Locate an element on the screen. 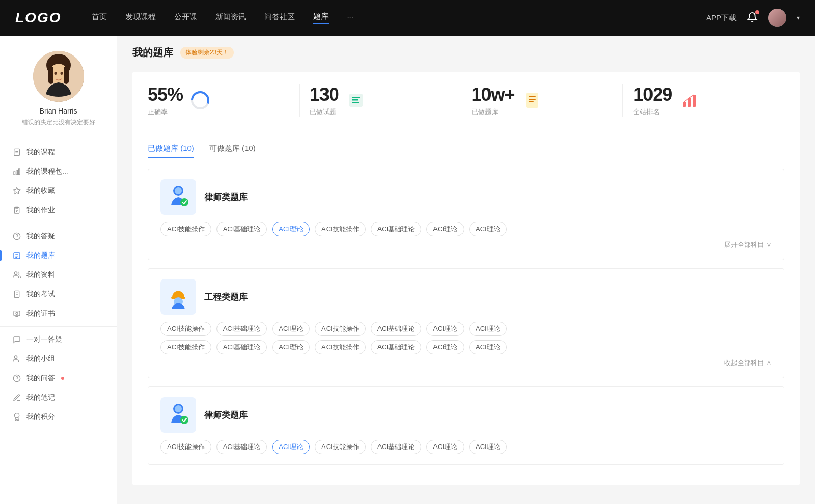 Image resolution: width=815 pixels, height=504 pixels. sidebar-label: 我的考试 is located at coordinates (41, 294).